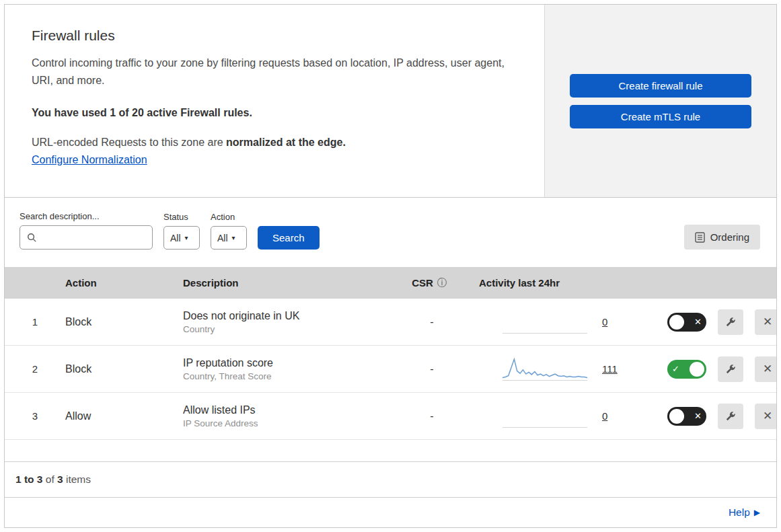 Image resolution: width=781 pixels, height=532 pixels. Describe the element at coordinates (291, 369) in the screenshot. I see `rule-description-cell: IP reputation score Country, Threat Scor…` at that location.